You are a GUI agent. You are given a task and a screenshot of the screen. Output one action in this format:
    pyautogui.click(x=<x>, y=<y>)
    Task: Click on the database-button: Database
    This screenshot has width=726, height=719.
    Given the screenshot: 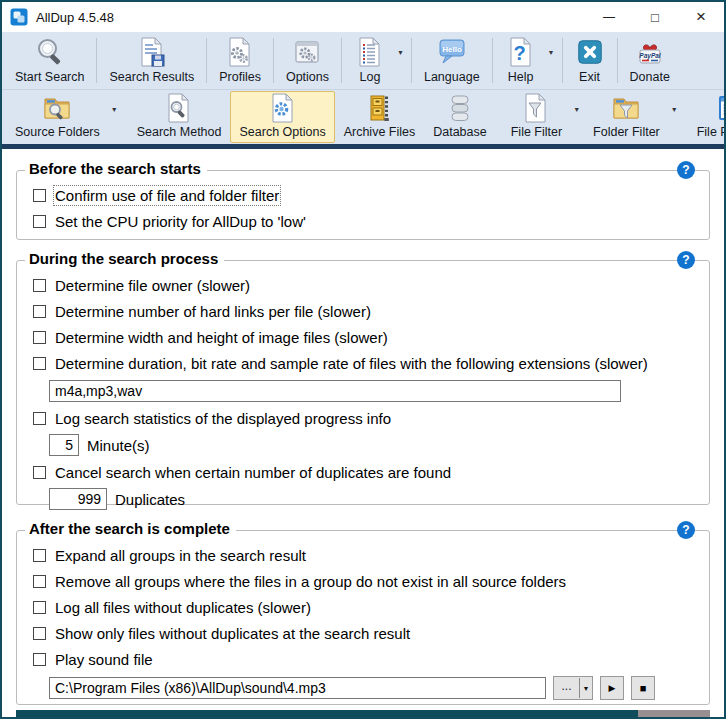 What is the action you would take?
    pyautogui.click(x=460, y=117)
    